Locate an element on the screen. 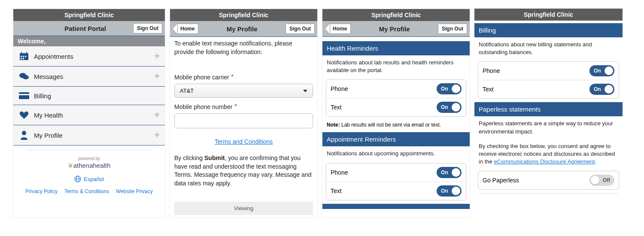 This screenshot has width=644, height=236. nav-label: My Profile is located at coordinates (94, 136).